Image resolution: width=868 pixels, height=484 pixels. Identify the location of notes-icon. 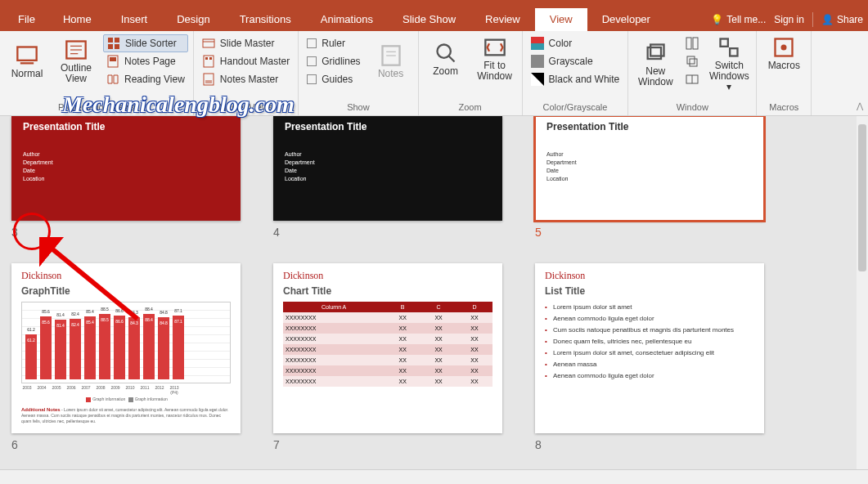
(391, 56).